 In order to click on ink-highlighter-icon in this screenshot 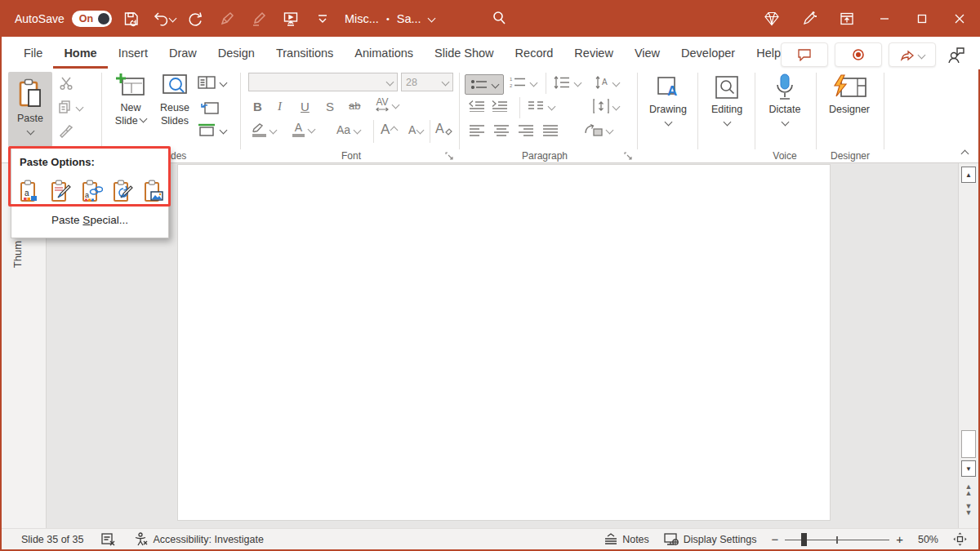, I will do `click(259, 19)`.